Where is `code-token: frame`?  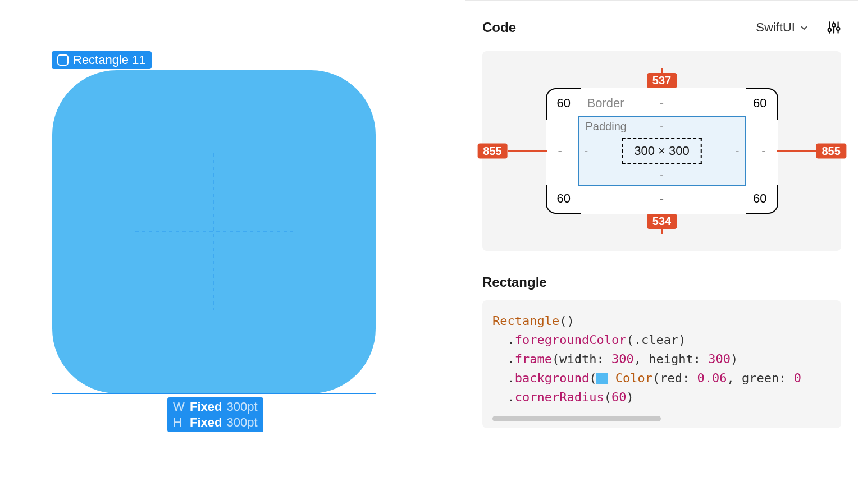 code-token: frame is located at coordinates (533, 359).